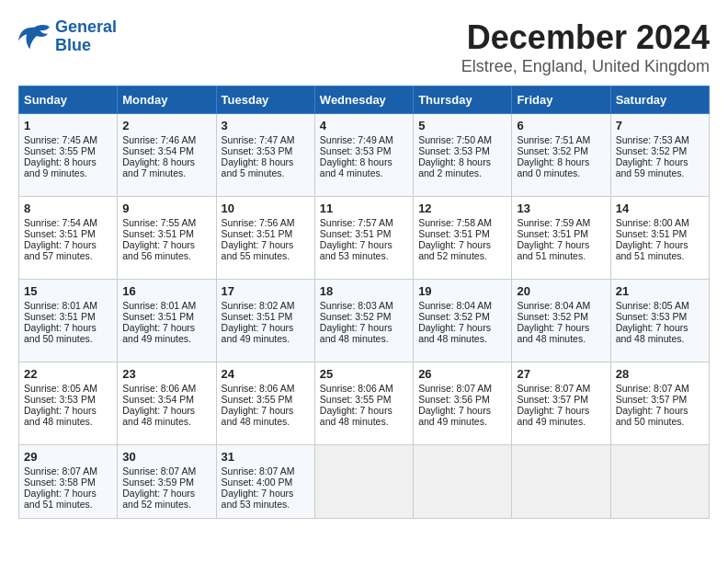 Image resolution: width=728 pixels, height=563 pixels. I want to click on sunrise-label: Sunrise: 8:01 AM, so click(159, 305).